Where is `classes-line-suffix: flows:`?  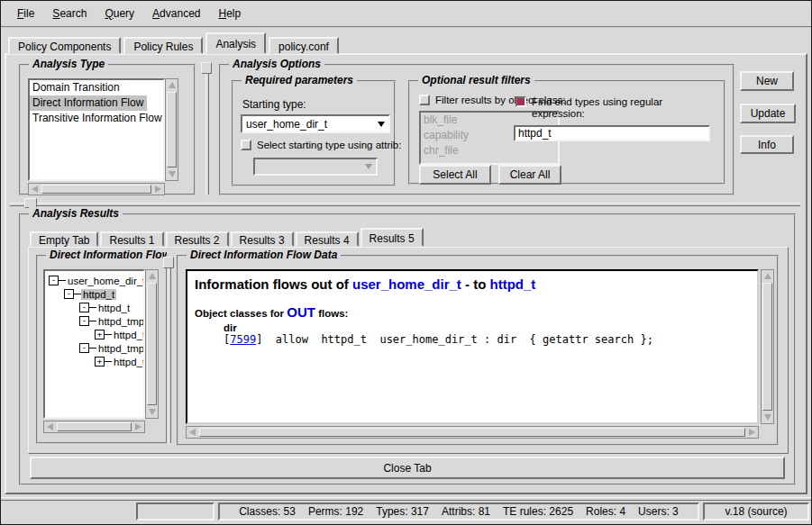 classes-line-suffix: flows: is located at coordinates (332, 313).